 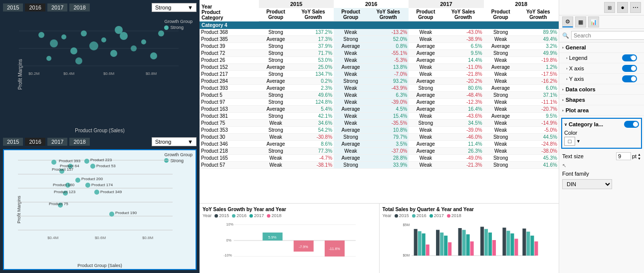 What do you see at coordinates (568, 22) in the screenshot?
I see `format-icon: ⚙` at bounding box center [568, 22].